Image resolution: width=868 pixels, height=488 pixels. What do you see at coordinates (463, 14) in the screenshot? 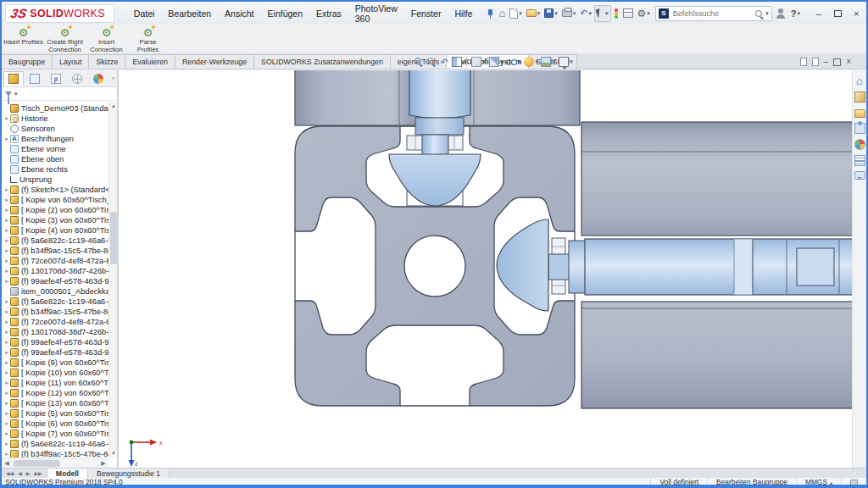
I see `menu-item: Hilfe` at bounding box center [463, 14].